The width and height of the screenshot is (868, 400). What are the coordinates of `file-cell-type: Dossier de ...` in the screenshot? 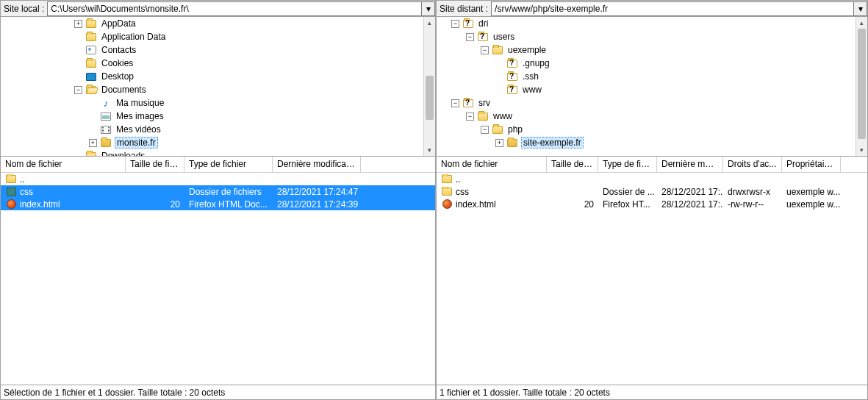 It's located at (628, 192).